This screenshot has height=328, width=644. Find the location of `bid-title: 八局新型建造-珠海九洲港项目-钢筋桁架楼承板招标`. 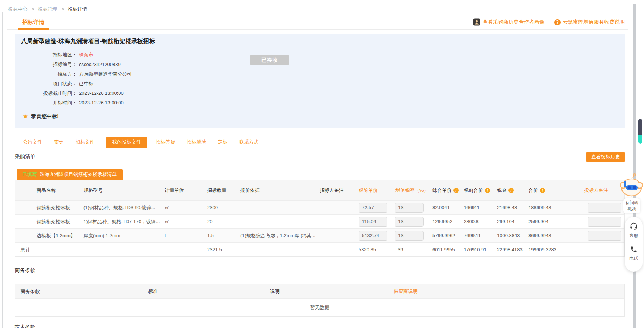

bid-title: 八局新型建造-珠海九洲港项目-钢筋桁架楼承板招标 is located at coordinates (320, 40).